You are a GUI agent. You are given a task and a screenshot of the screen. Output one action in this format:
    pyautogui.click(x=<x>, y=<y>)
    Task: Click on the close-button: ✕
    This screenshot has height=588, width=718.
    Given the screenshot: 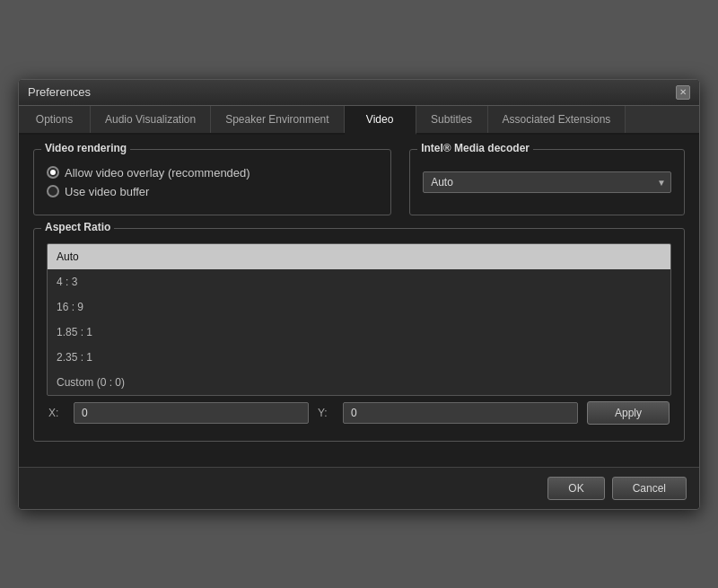 What is the action you would take?
    pyautogui.click(x=683, y=92)
    